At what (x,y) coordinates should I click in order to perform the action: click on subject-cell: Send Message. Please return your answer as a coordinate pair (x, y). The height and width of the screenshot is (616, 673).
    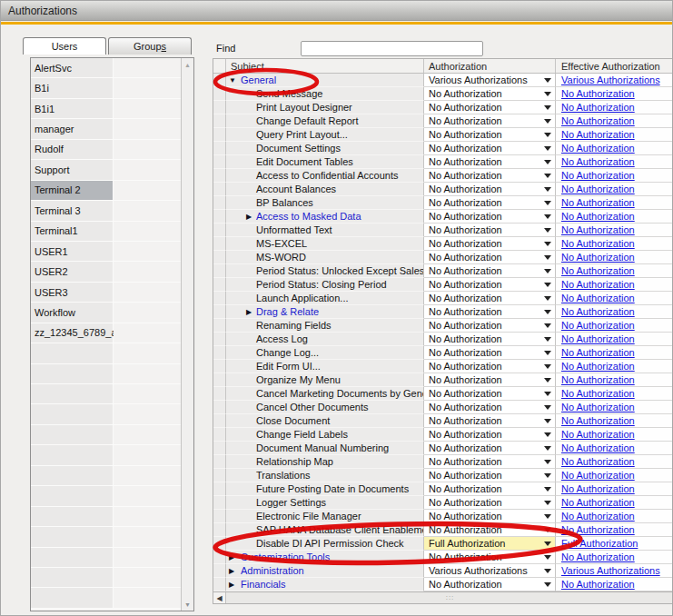
    Looking at the image, I should click on (325, 94).